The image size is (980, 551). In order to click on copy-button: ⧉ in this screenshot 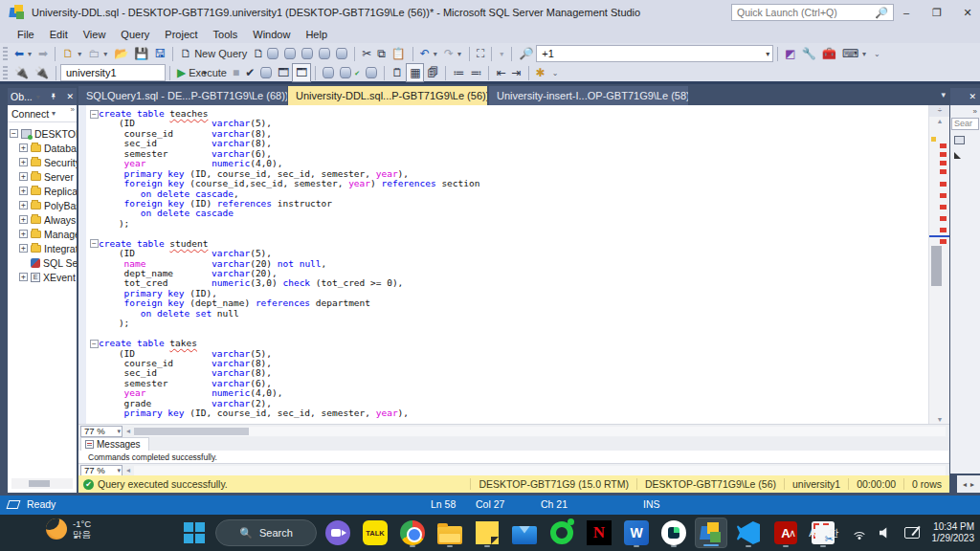, I will do `click(381, 54)`.